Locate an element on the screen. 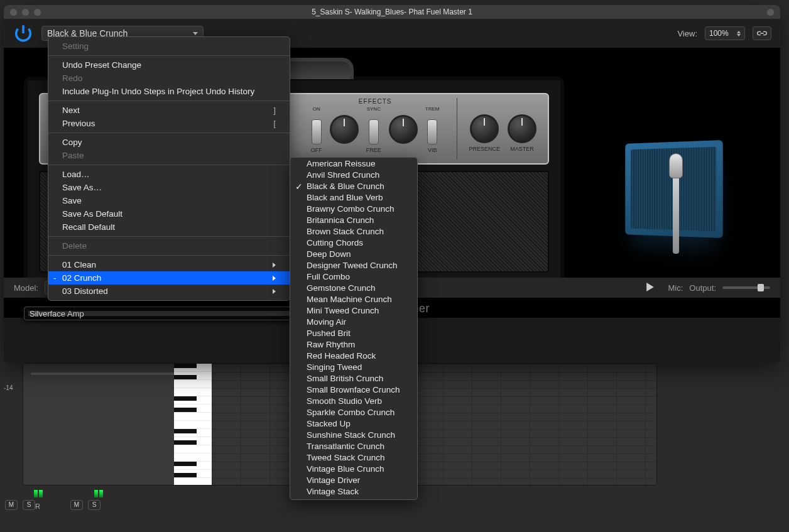  menu-next: Next] is located at coordinates (169, 111).